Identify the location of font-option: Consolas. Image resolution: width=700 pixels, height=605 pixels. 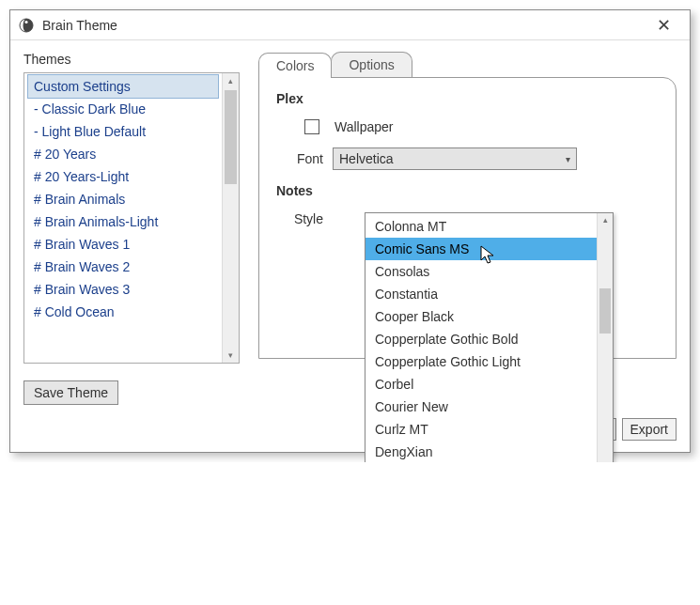
(481, 271).